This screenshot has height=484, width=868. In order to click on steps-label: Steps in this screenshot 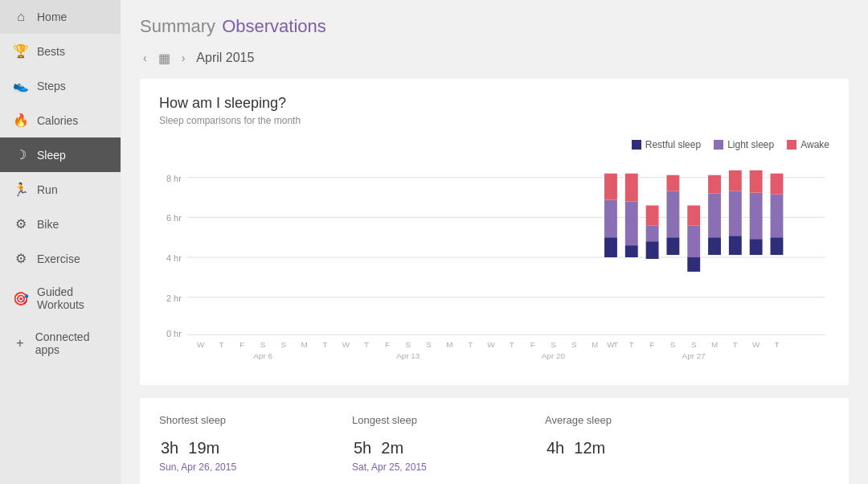, I will do `click(51, 86)`.